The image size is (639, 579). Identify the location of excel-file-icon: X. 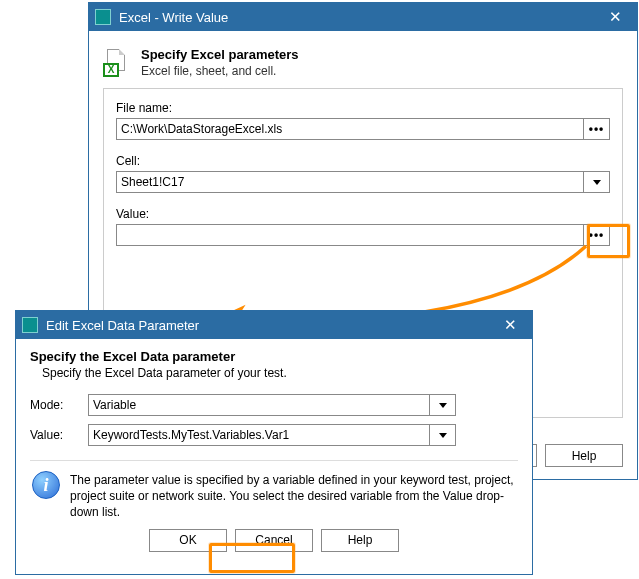
(117, 63).